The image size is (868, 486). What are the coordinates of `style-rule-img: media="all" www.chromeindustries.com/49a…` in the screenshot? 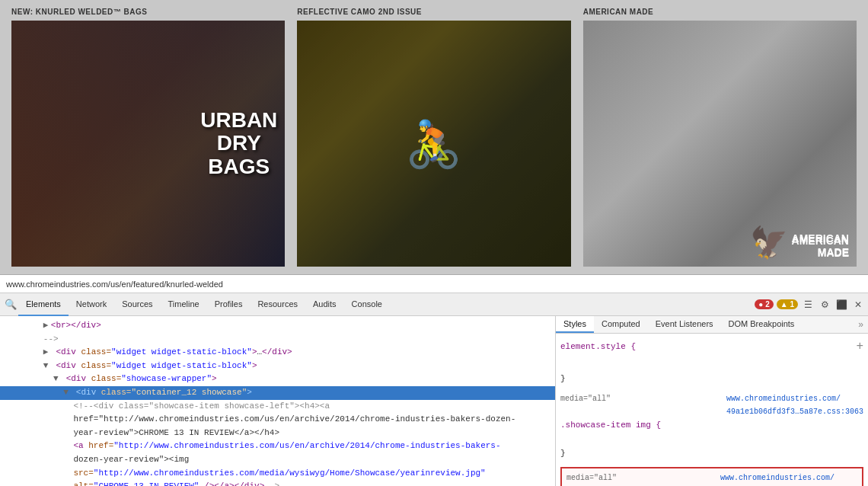 It's located at (712, 477).